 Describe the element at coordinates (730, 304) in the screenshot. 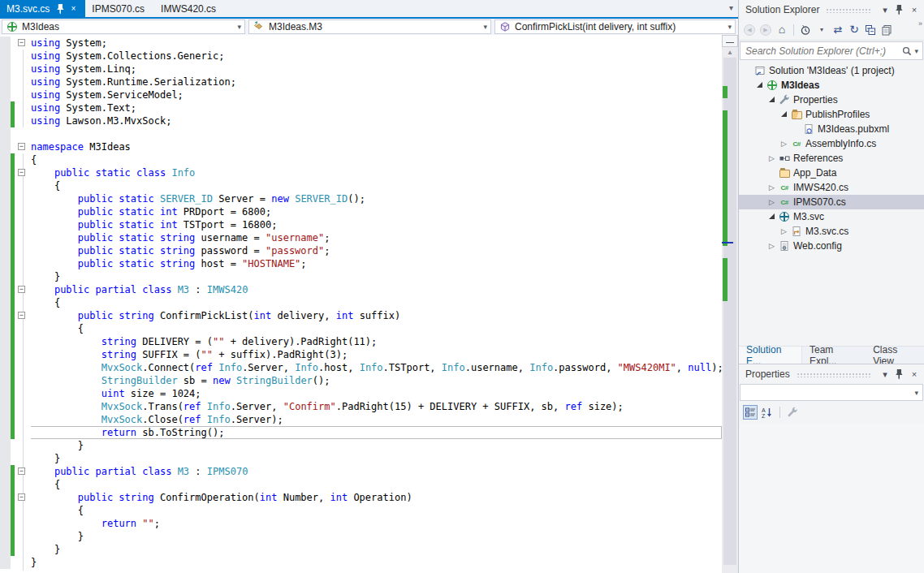

I see `editor-scrollbar: ▲` at that location.